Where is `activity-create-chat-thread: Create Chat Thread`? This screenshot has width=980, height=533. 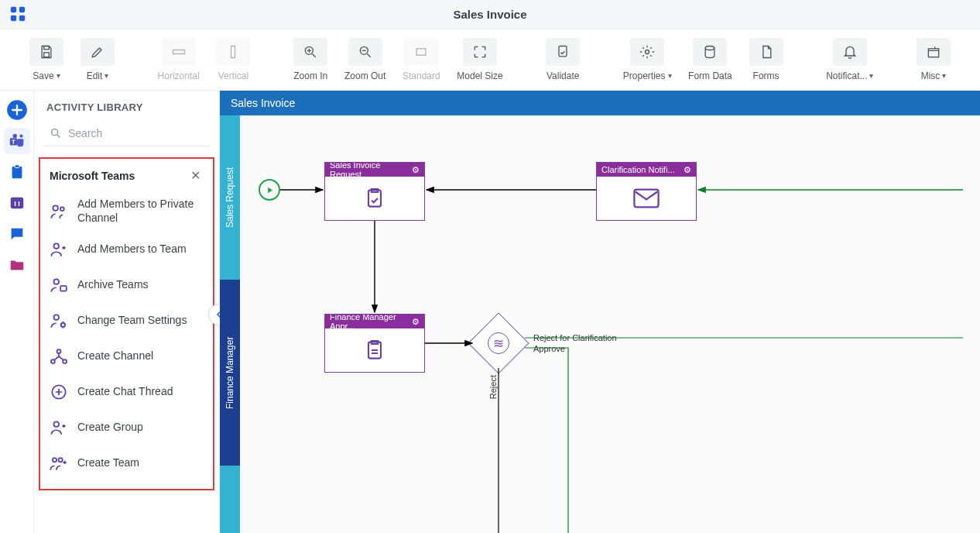
activity-create-chat-thread: Create Chat Thread is located at coordinates (127, 392).